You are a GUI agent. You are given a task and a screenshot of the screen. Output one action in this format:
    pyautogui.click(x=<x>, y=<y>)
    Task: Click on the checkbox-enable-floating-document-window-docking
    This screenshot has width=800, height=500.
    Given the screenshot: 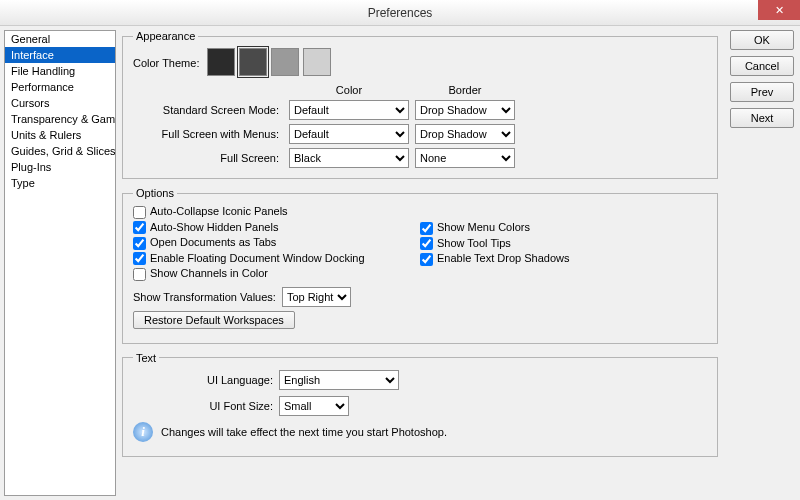 What is the action you would take?
    pyautogui.click(x=140, y=258)
    